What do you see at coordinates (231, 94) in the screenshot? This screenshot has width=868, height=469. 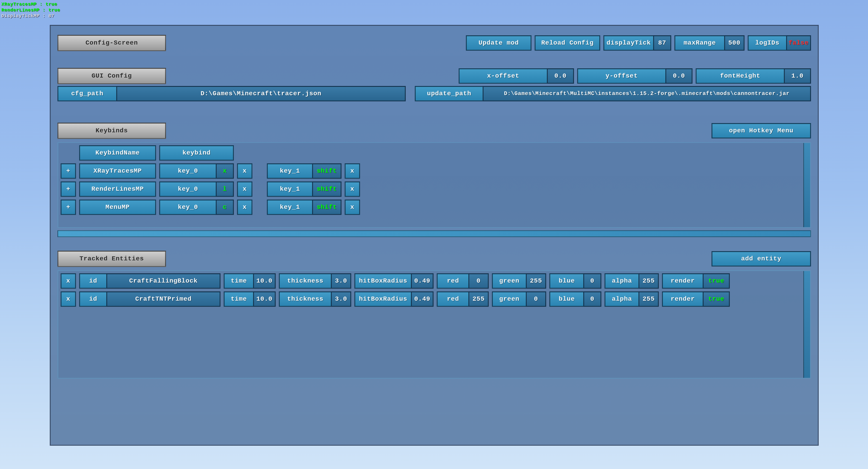 I see `cfg-path-field: cfg_path D:\Games\Minecraft\tracer.json` at bounding box center [231, 94].